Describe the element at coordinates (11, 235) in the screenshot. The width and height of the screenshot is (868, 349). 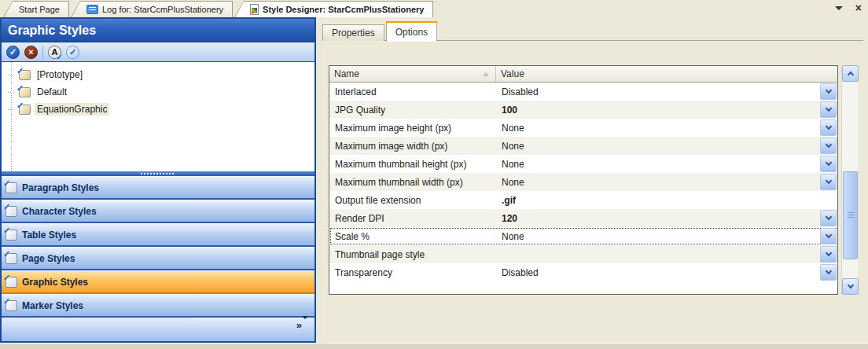
I see `table-styles-icon` at that location.